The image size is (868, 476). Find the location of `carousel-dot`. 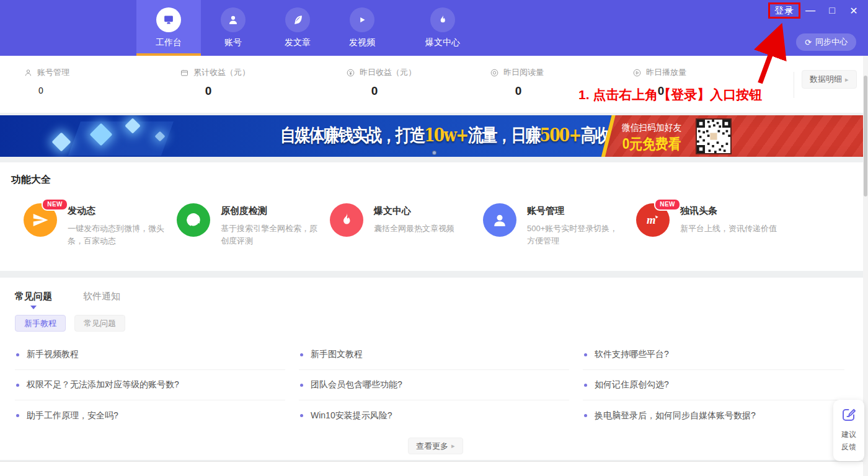

carousel-dot is located at coordinates (434, 152).